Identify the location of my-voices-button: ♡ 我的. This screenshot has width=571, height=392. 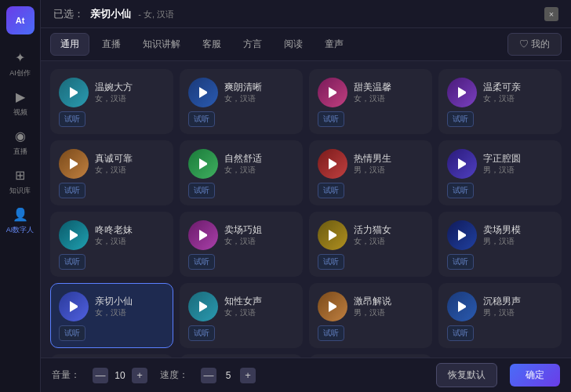
(535, 44).